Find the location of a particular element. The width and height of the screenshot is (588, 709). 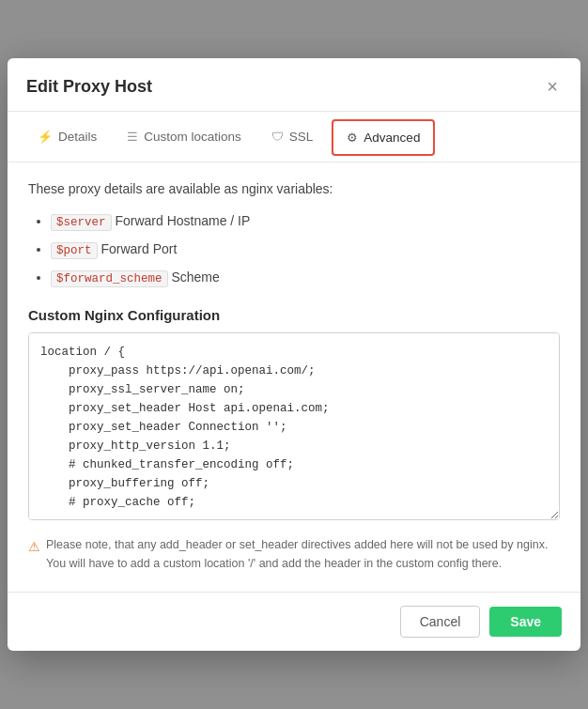

tab-advanced-label: Advanced is located at coordinates (392, 137).